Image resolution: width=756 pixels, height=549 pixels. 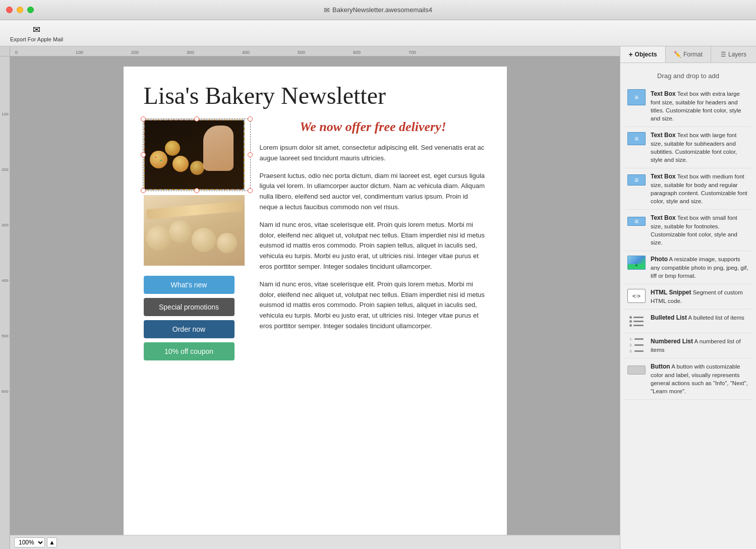 I want to click on tab-layers: ☰ Layers, so click(x=733, y=54).